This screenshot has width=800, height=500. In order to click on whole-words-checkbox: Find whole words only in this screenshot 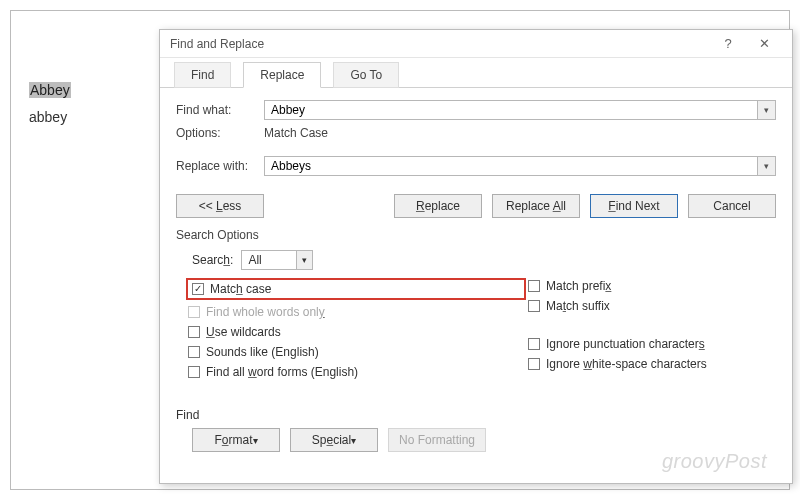, I will do `click(356, 312)`.